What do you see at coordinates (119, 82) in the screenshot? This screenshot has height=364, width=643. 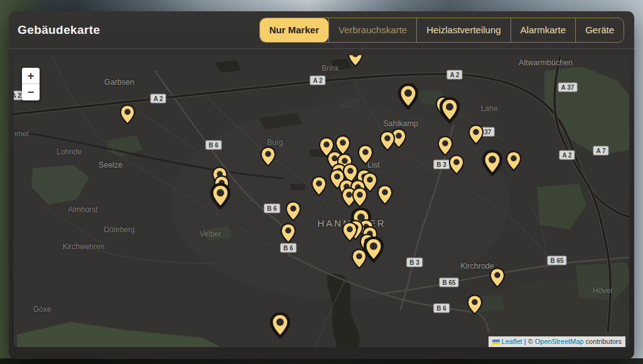 I see `map-place-label: Garbsen` at bounding box center [119, 82].